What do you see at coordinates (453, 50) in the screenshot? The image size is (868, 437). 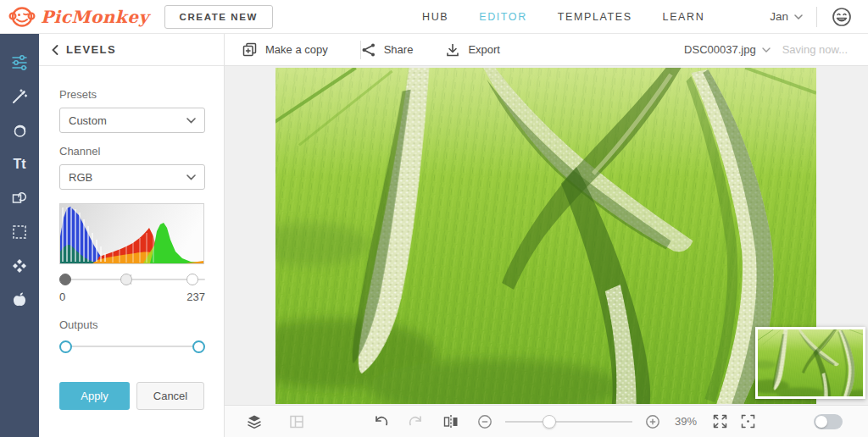 I see `download-icon` at bounding box center [453, 50].